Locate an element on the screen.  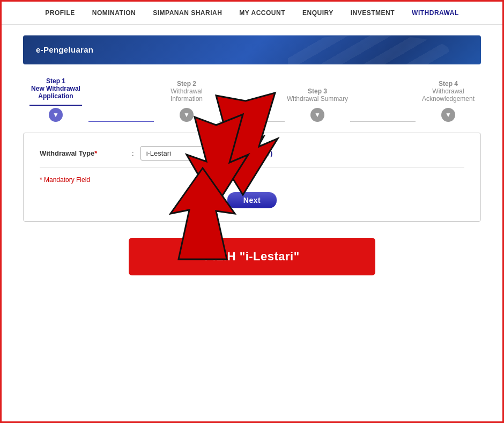
mandatory-note: * Mandatory Field is located at coordinates (252, 180).